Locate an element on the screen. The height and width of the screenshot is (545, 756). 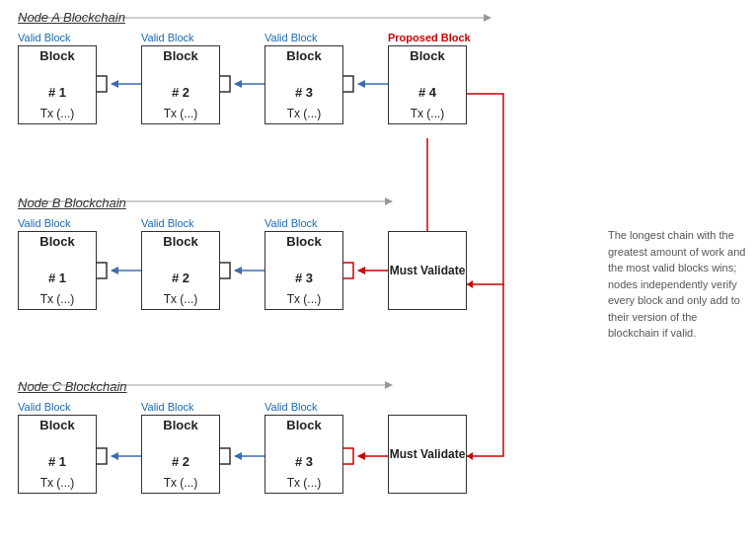
block-a2-valid-label: Valid Block is located at coordinates (168, 37).